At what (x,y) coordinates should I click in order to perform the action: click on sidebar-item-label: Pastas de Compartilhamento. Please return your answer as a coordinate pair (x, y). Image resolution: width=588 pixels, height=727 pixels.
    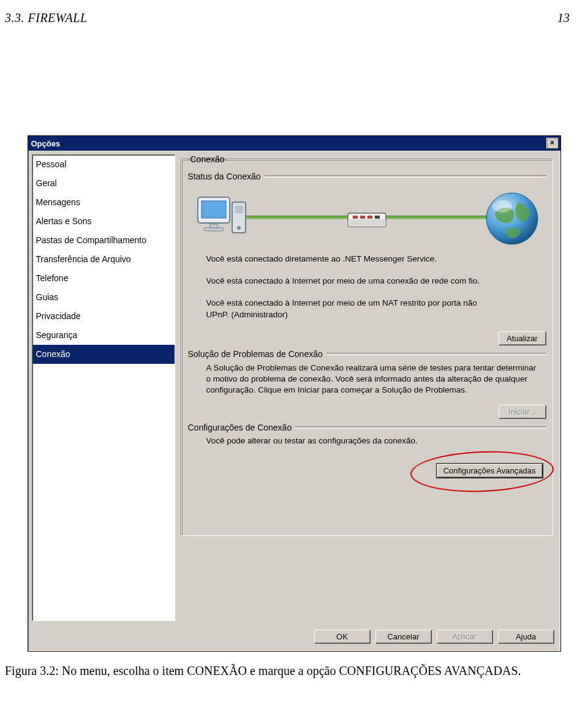
    Looking at the image, I should click on (92, 240).